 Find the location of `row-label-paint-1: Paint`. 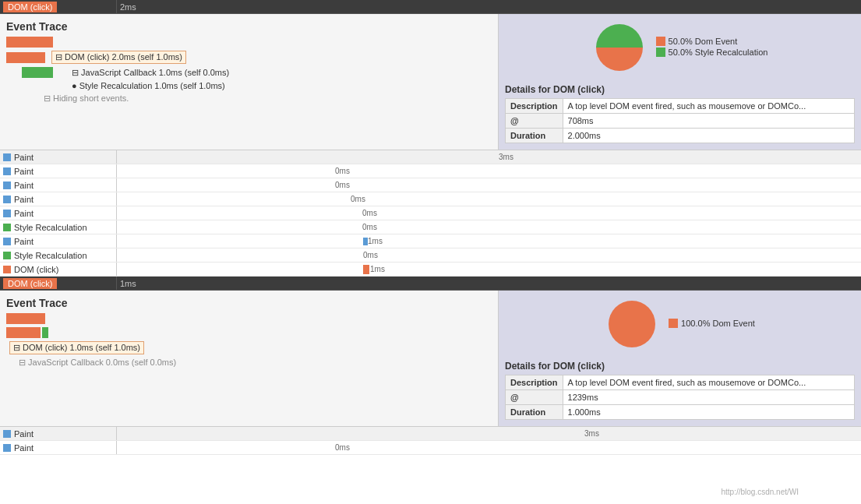

row-label-paint-1: Paint is located at coordinates (58, 171).